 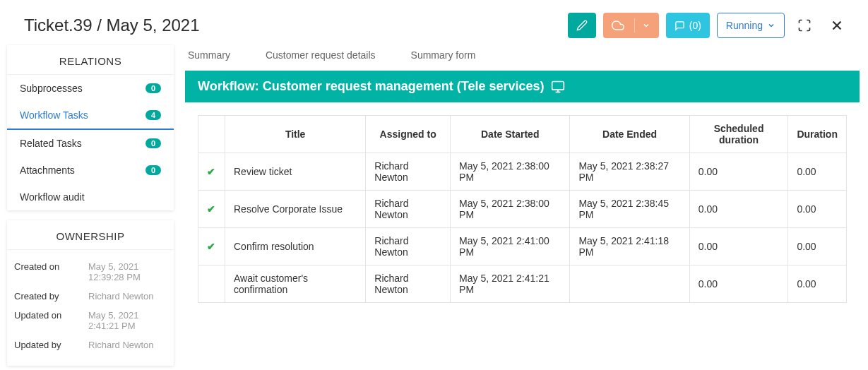 I want to click on sidebar-item-label: Subprocesses, so click(x=51, y=88).